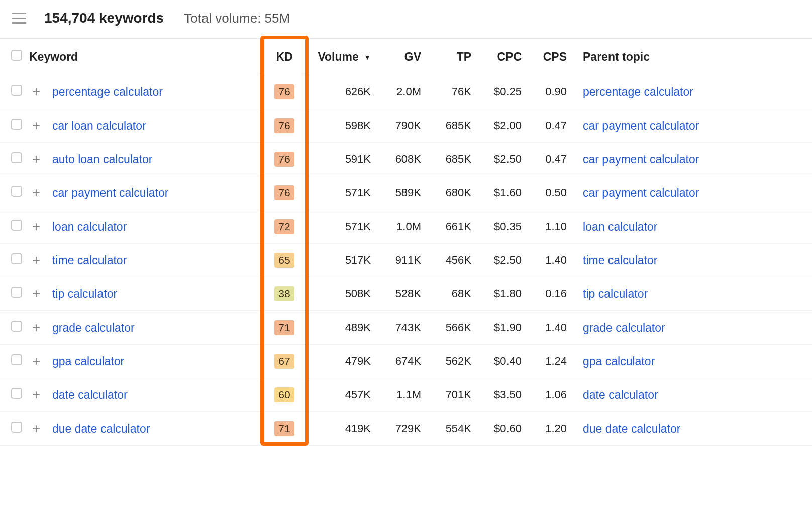 The image size is (812, 520). I want to click on col-cpc: CPC, so click(500, 57).